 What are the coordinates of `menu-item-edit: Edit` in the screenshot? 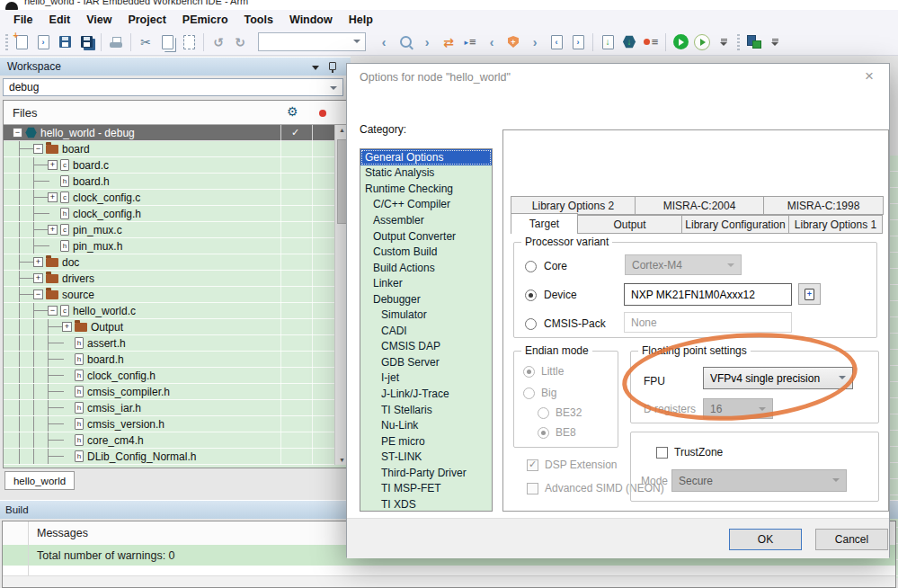 It's located at (60, 20).